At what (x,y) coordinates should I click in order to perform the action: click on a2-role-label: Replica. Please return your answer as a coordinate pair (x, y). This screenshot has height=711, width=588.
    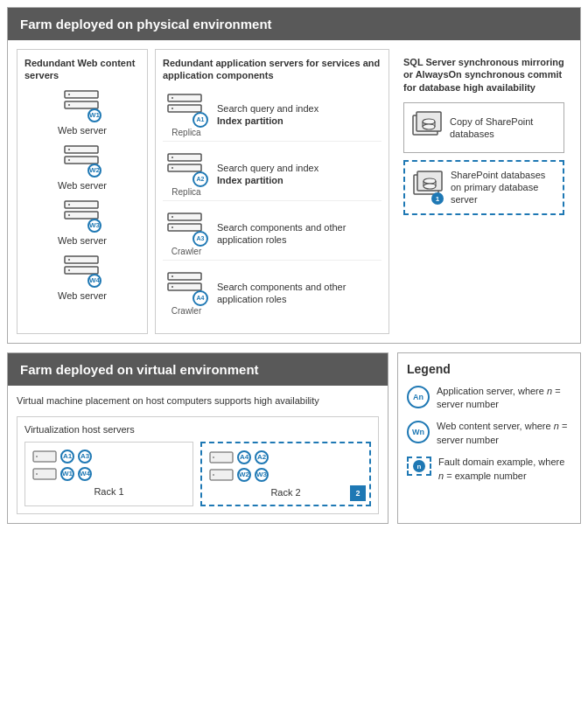
    Looking at the image, I should click on (186, 192).